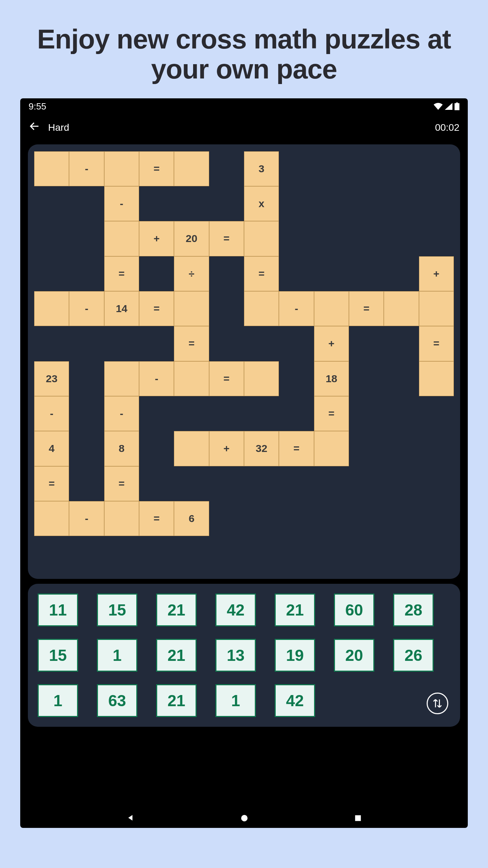  I want to click on grid-cell: 20, so click(191, 239).